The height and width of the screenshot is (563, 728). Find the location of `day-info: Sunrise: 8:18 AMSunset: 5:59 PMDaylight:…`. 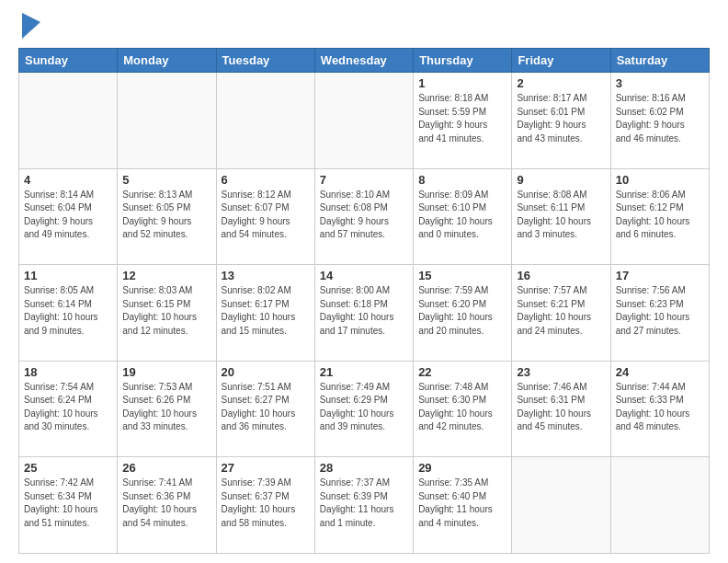

day-info: Sunrise: 8:18 AMSunset: 5:59 PMDaylight:… is located at coordinates (462, 119).